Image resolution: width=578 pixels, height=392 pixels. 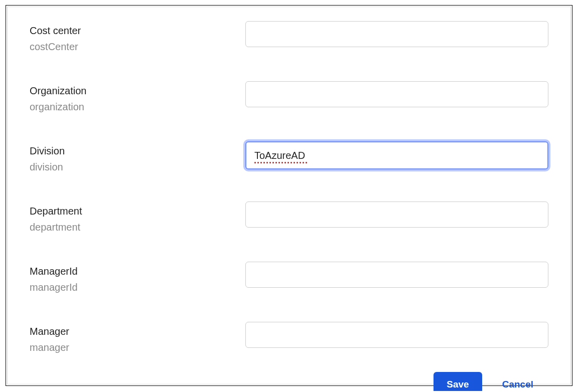 What do you see at coordinates (289, 338) in the screenshot?
I see `field-row-manager: Manager manager` at bounding box center [289, 338].